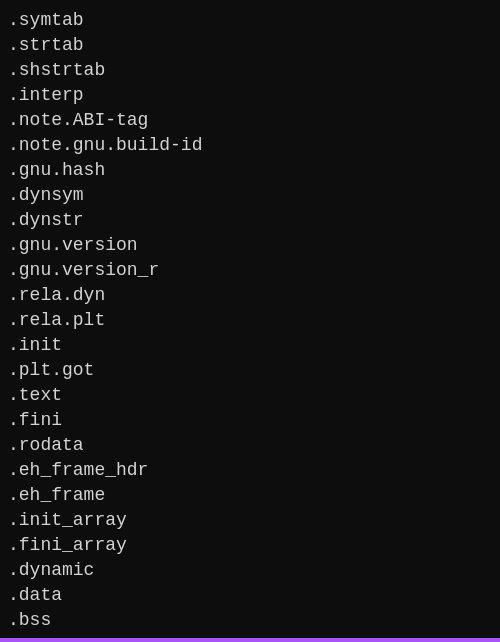 This screenshot has width=500, height=642. Describe the element at coordinates (250, 120) in the screenshot. I see `terminal-line: .note.ABI-tag` at that location.